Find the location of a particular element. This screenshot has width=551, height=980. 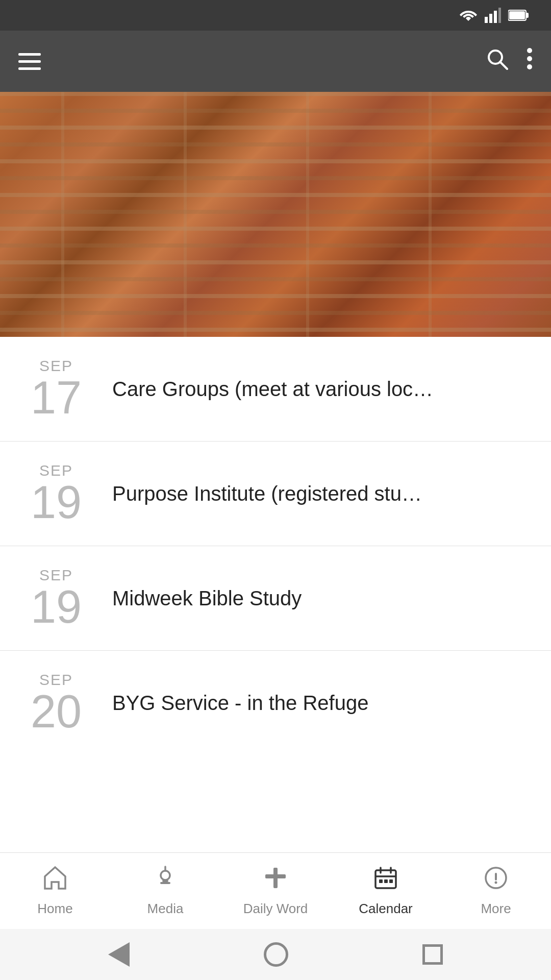

event-date: SEP 17 is located at coordinates (56, 389).